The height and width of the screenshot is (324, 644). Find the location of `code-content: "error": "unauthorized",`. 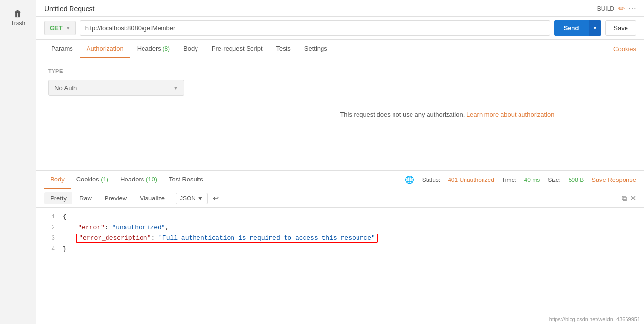

code-content: "error": "unauthorized", is located at coordinates (351, 228).